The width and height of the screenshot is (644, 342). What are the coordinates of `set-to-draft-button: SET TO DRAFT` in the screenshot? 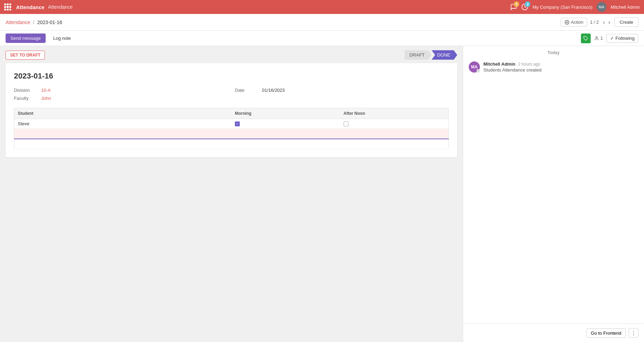 It's located at (25, 55).